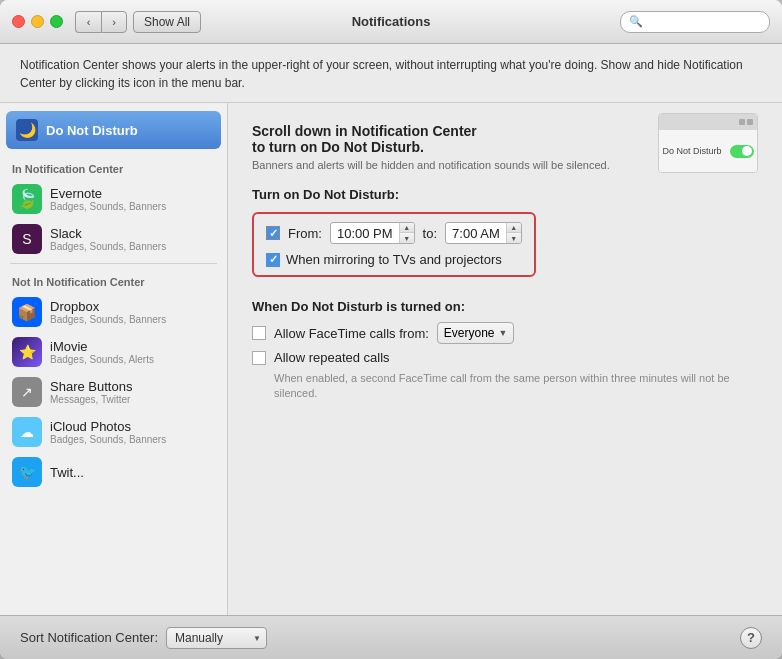 Image resolution: width=782 pixels, height=659 pixels. What do you see at coordinates (391, 22) in the screenshot?
I see `titlebar: ‹ › Show All Notifications 🔍` at bounding box center [391, 22].